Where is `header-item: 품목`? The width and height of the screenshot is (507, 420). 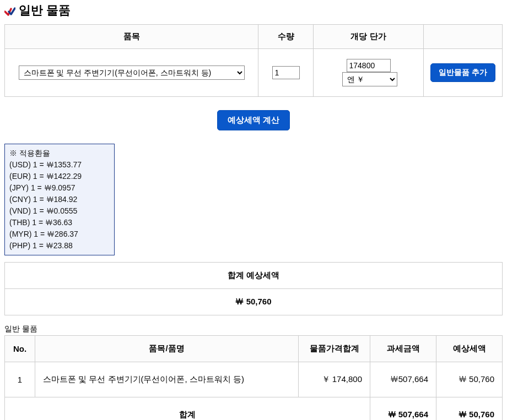 header-item: 품목 is located at coordinates (132, 37).